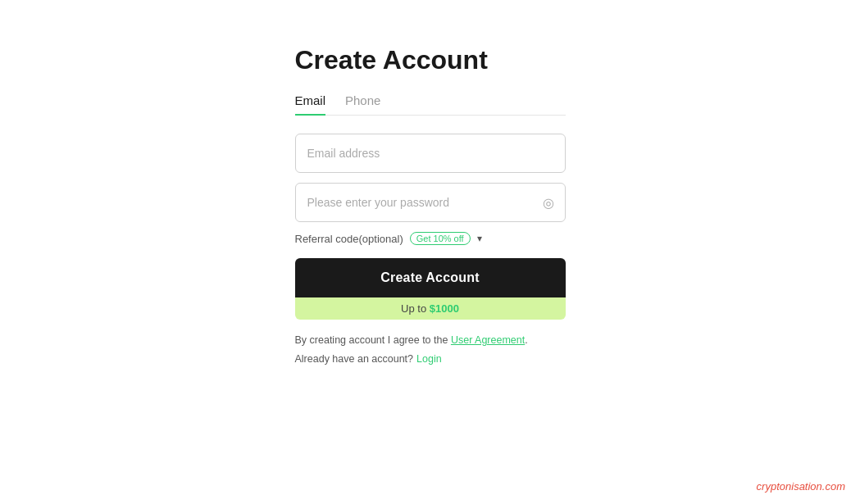  Describe the element at coordinates (311, 105) in the screenshot. I see `tab-email: Email` at that location.